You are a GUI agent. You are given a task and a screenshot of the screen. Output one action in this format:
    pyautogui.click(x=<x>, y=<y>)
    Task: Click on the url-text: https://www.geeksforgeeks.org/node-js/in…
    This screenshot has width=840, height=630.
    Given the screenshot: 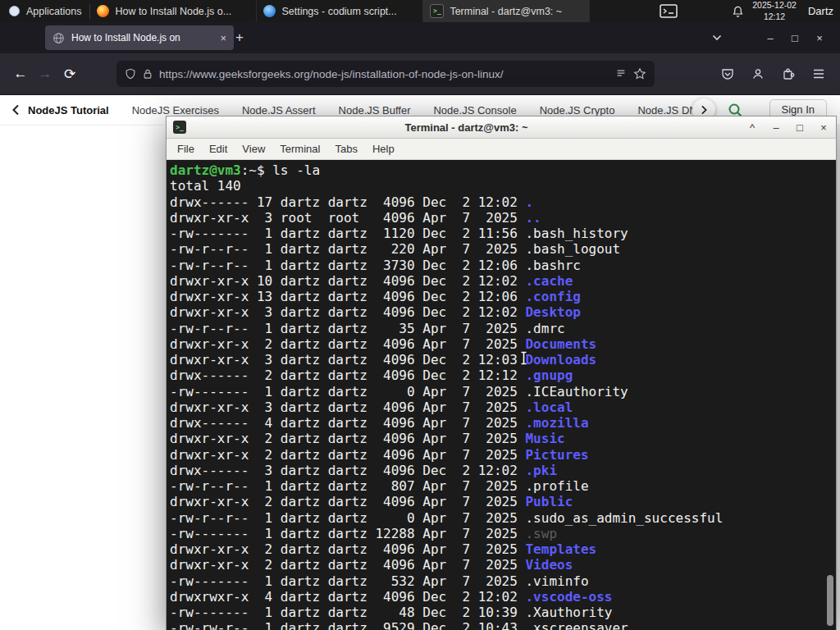 What is the action you would take?
    pyautogui.click(x=384, y=74)
    